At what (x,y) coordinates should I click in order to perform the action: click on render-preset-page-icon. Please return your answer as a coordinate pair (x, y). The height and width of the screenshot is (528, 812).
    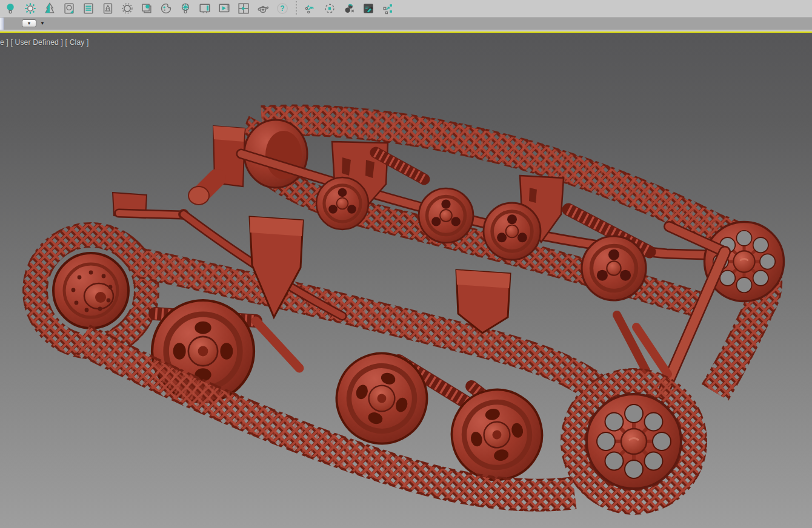
    Looking at the image, I should click on (69, 8).